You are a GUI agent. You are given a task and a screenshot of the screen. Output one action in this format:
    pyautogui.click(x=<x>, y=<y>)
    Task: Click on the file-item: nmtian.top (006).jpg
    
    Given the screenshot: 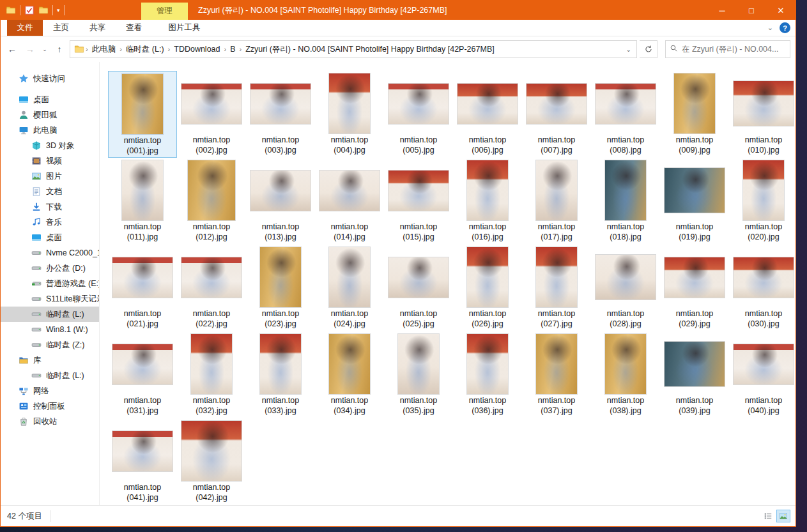 What is the action you would take?
    pyautogui.click(x=488, y=114)
    